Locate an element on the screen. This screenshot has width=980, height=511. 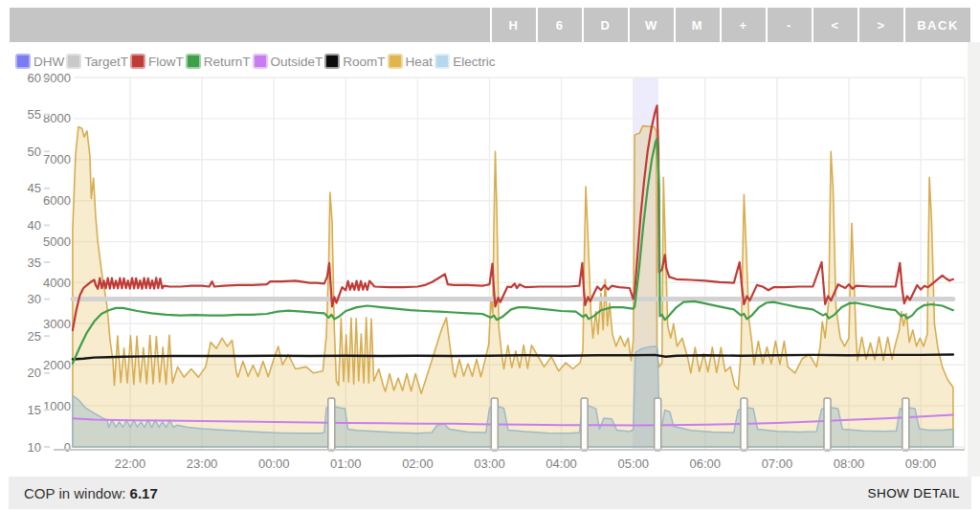
toolbar-button-sym: - is located at coordinates (789, 25).